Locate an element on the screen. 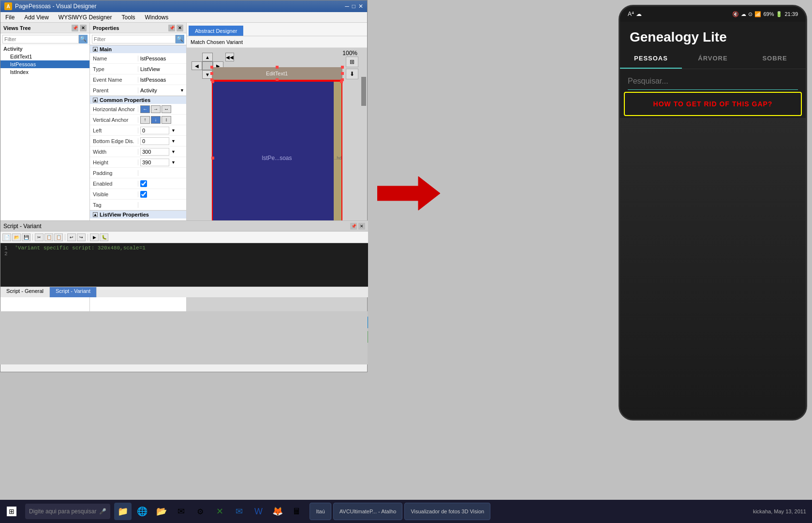 The image size is (812, 523). prop-bottom-edge-input is located at coordinates (155, 141).